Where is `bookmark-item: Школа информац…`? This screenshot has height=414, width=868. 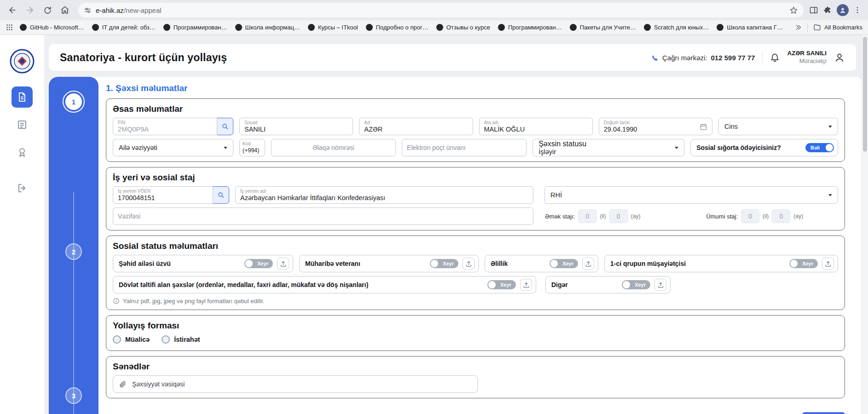
bookmark-item: Школа информац… is located at coordinates (268, 28).